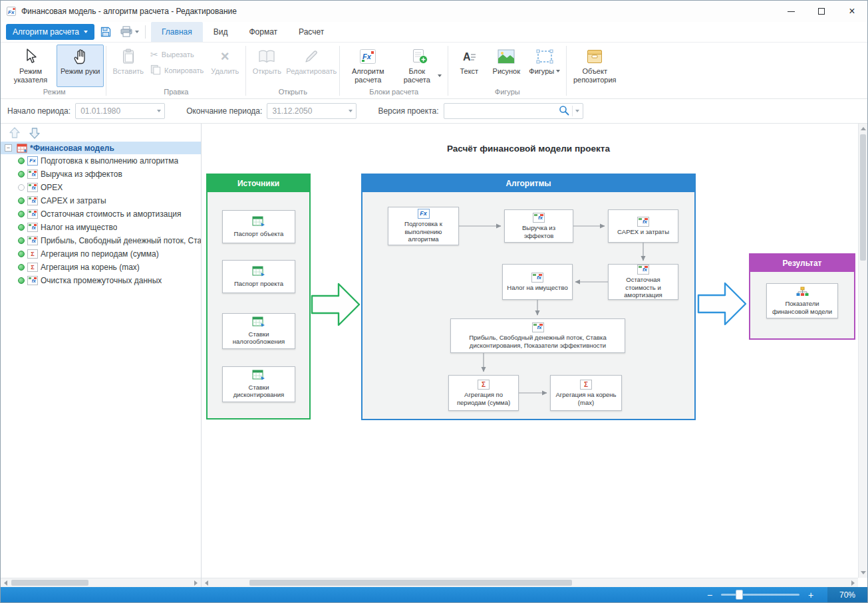 The height and width of the screenshot is (603, 868). What do you see at coordinates (263, 32) in the screenshot?
I see `tab-format: Формат` at bounding box center [263, 32].